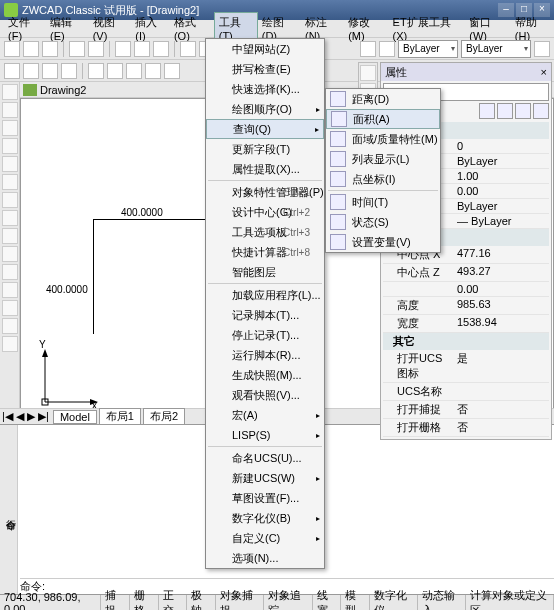 The image size is (554, 610). Describe the element at coordinates (123, 49) in the screenshot. I see `cut-icon` at that location.